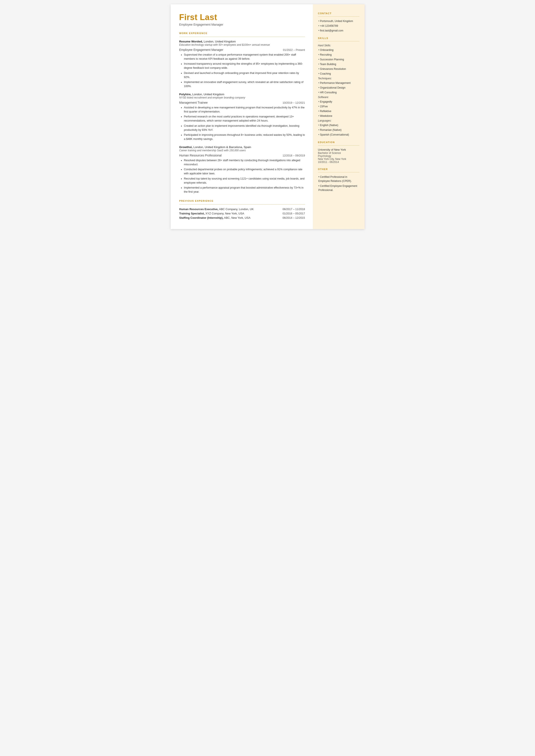 The width and height of the screenshot is (535, 756). Describe the element at coordinates (339, 78) in the screenshot. I see `techniques-subheader: Techniques:` at that location.